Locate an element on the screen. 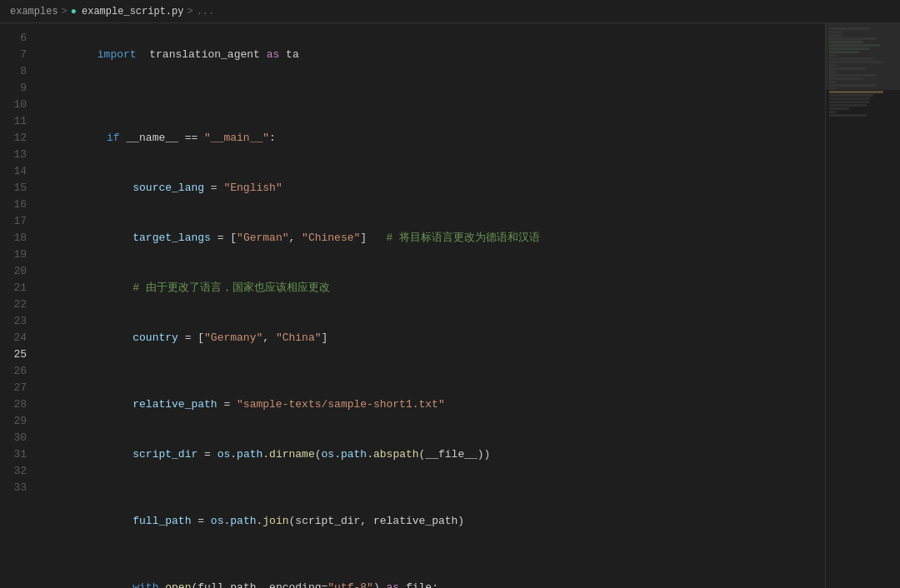 The width and height of the screenshot is (900, 588). ln-13: 13 is located at coordinates (18, 155).